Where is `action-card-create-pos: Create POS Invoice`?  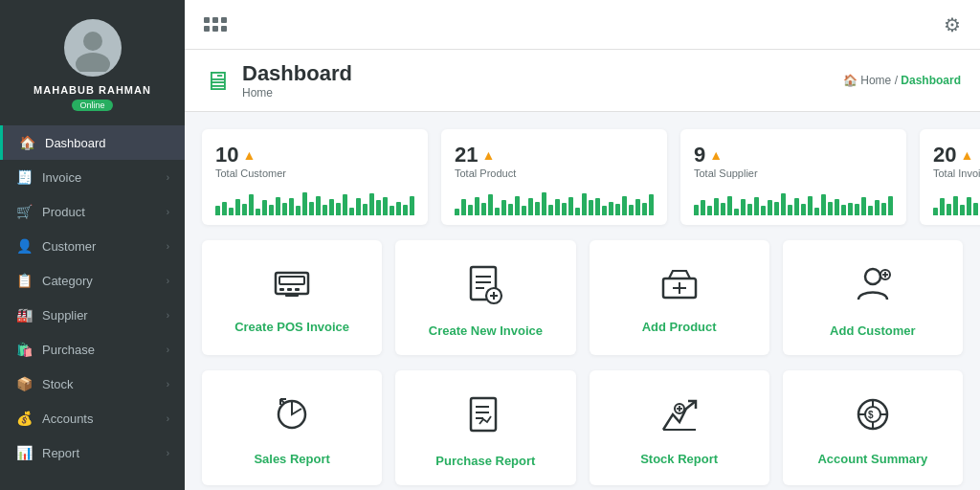 action-card-create-pos: Create POS Invoice is located at coordinates (292, 298).